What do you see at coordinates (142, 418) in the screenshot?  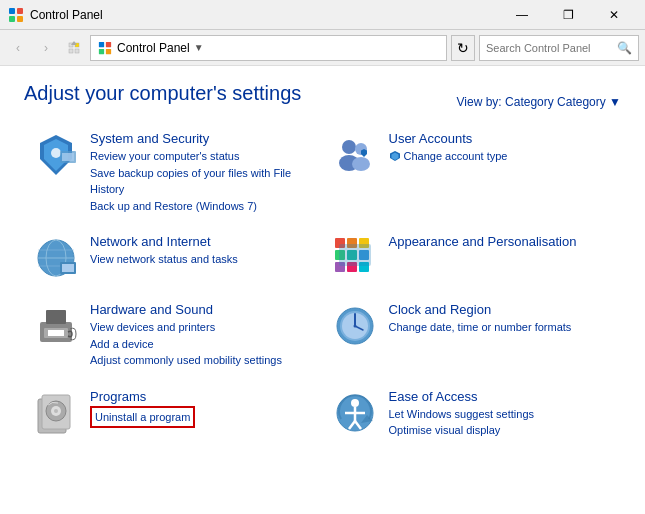 I see `programs-link-1: Uninstall a program` at bounding box center [142, 418].